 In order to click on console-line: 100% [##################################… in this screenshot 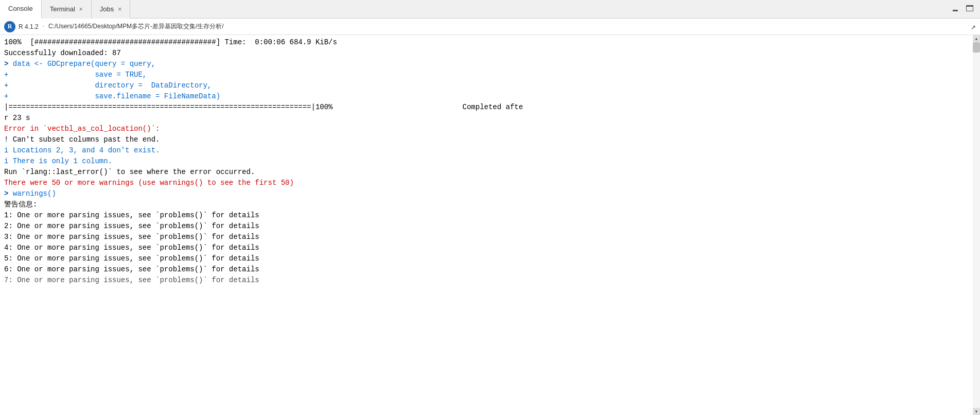, I will do `click(490, 42)`.